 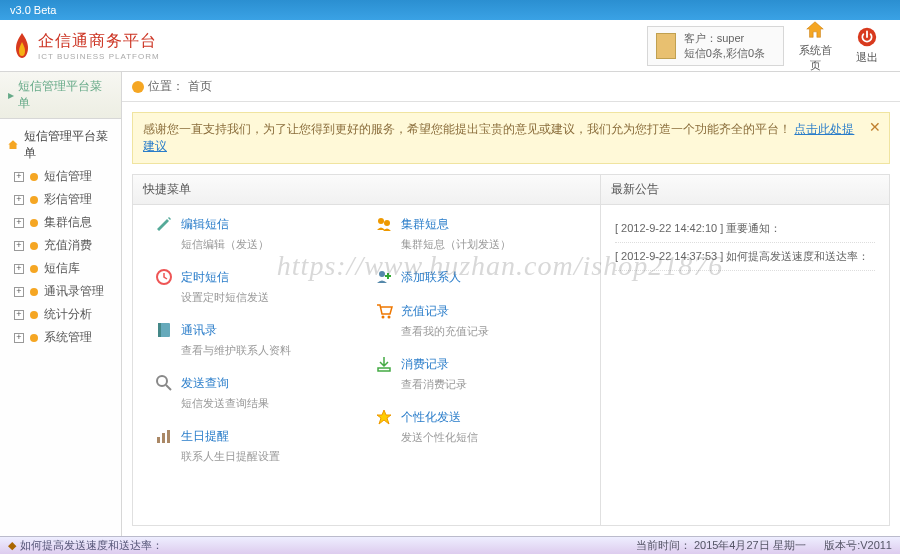 I want to click on book-icon, so click(x=164, y=330).